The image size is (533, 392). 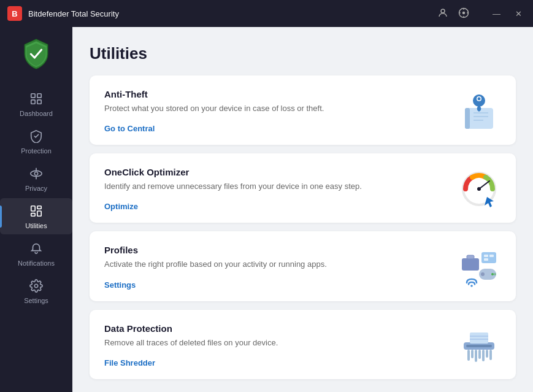 What do you see at coordinates (36, 104) in the screenshot?
I see `sidebar-item-dashboard: Dashboard` at bounding box center [36, 104].